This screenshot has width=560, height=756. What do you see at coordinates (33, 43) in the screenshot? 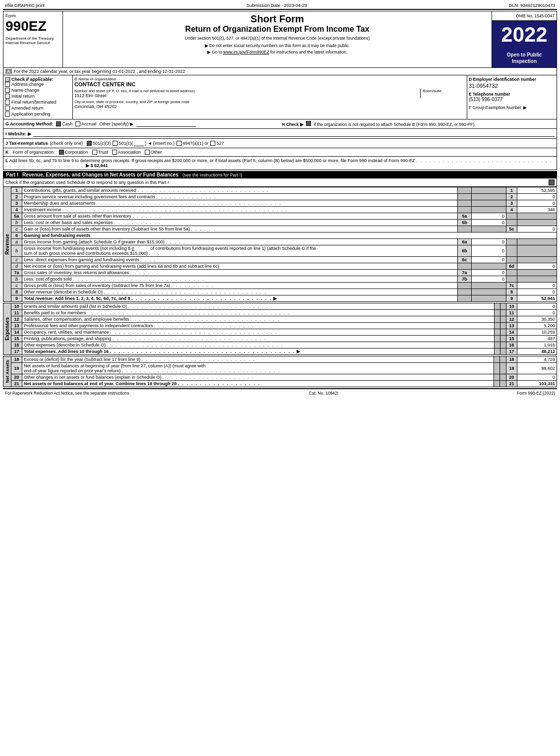
I see `irs-label: Internal Revenue Service` at bounding box center [33, 43].